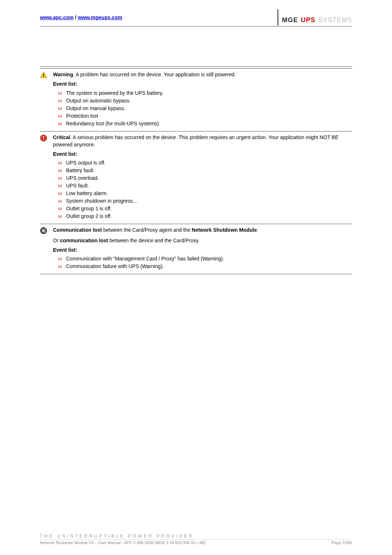 The image size is (392, 555). Describe the element at coordinates (205, 163) in the screenshot. I see `list-item: UPS output is off.` at that location.